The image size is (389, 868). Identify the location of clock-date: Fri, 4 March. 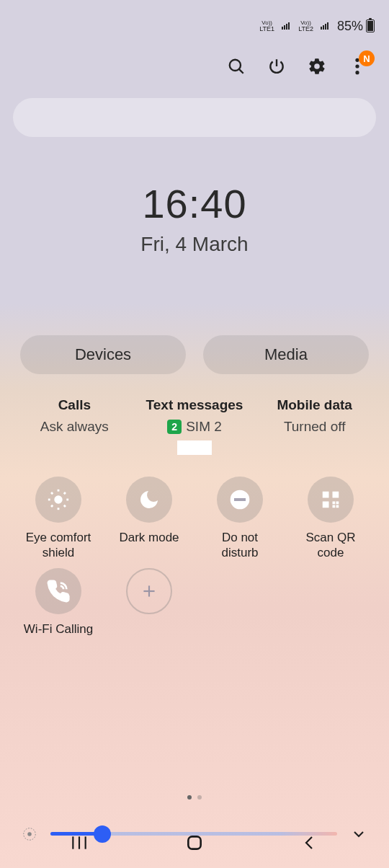
(194, 244).